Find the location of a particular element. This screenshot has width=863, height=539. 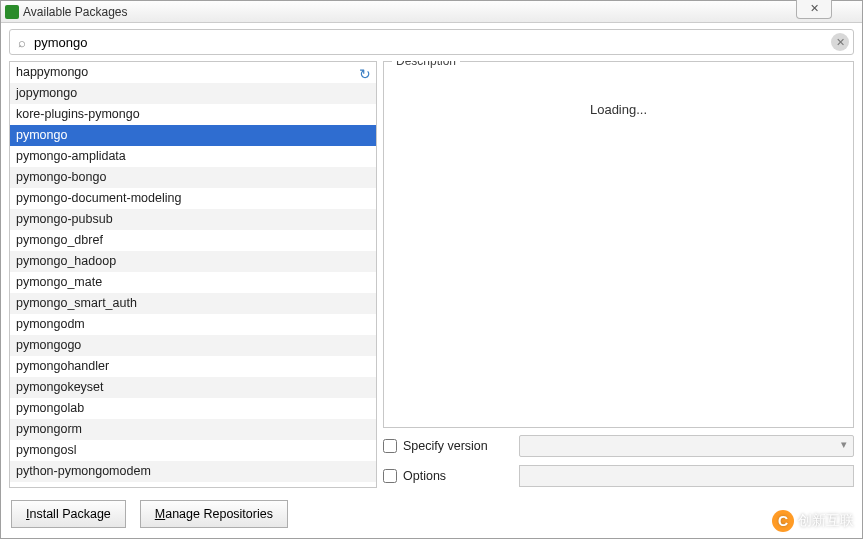

description-label: Description is located at coordinates (426, 64).